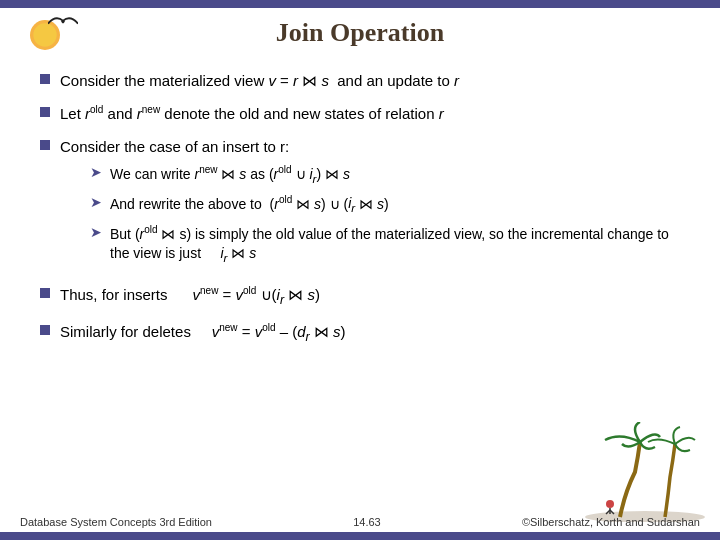 This screenshot has height=540, width=720. I want to click on bullet-text-5: Similarly for deletes vnew = vold – (dr …, so click(370, 334).